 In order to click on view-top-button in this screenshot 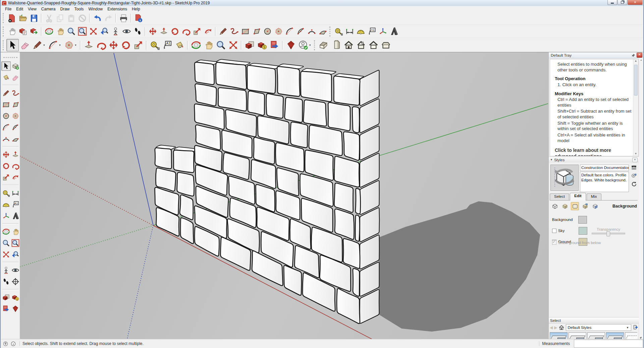, I will do `click(336, 45)`.